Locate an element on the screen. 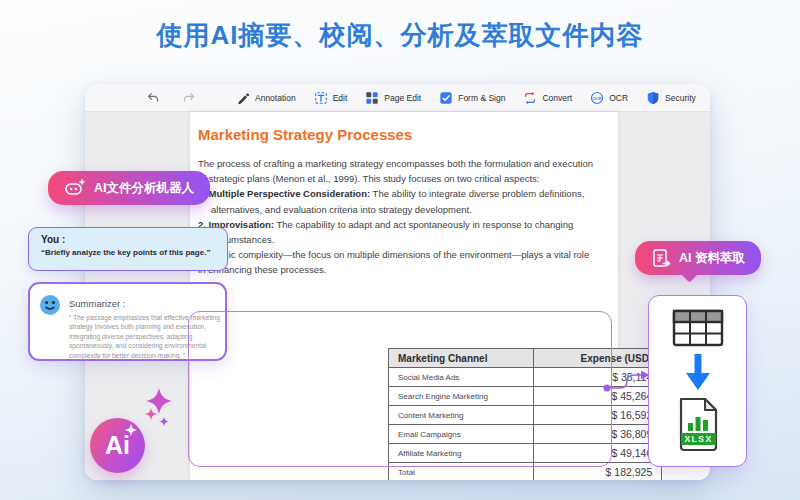 This screenshot has width=800, height=500. ai-analyze-badge-label: AI文件分析机器人 is located at coordinates (144, 188).